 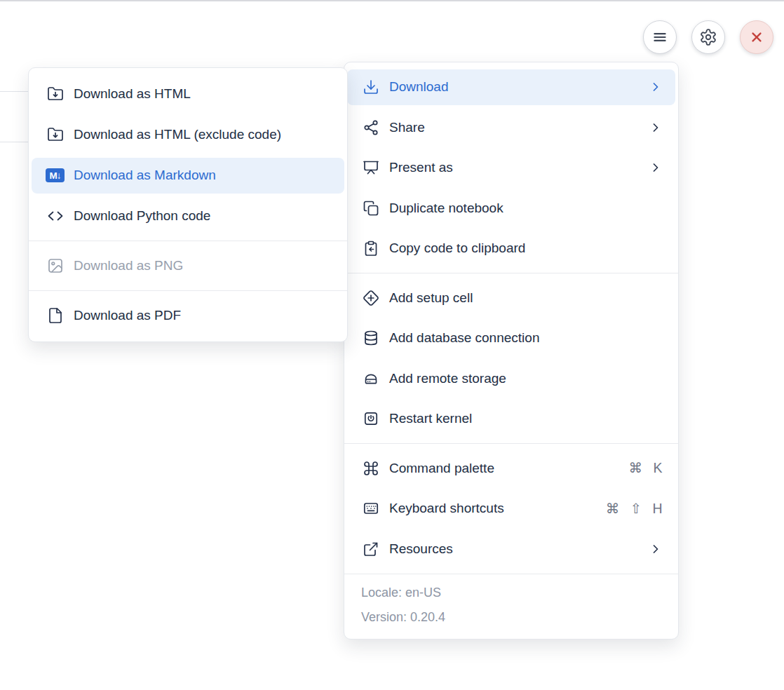 What do you see at coordinates (370, 298) in the screenshot?
I see `diamond-plus-icon` at bounding box center [370, 298].